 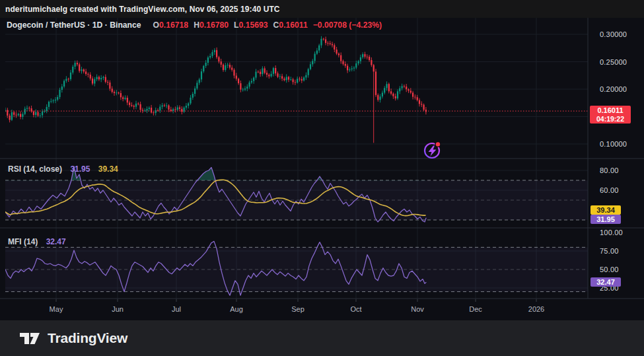 What do you see at coordinates (74, 25) in the screenshot?
I see `symbol-title: Dogecoin / TetherUS · 1D · Binance` at bounding box center [74, 25].